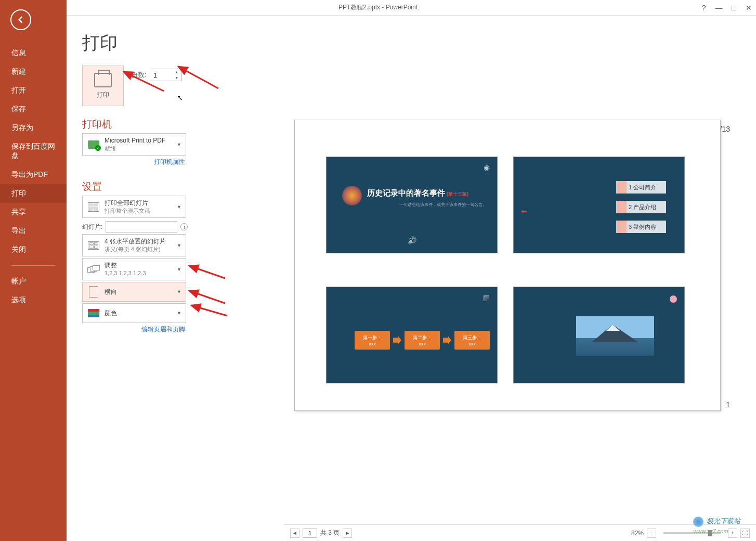 This screenshot has width=756, height=541. What do you see at coordinates (134, 269) in the screenshot?
I see `collate-selector: 调整 1,2,3 1,2,3 1,2,3 ▼` at bounding box center [134, 269].